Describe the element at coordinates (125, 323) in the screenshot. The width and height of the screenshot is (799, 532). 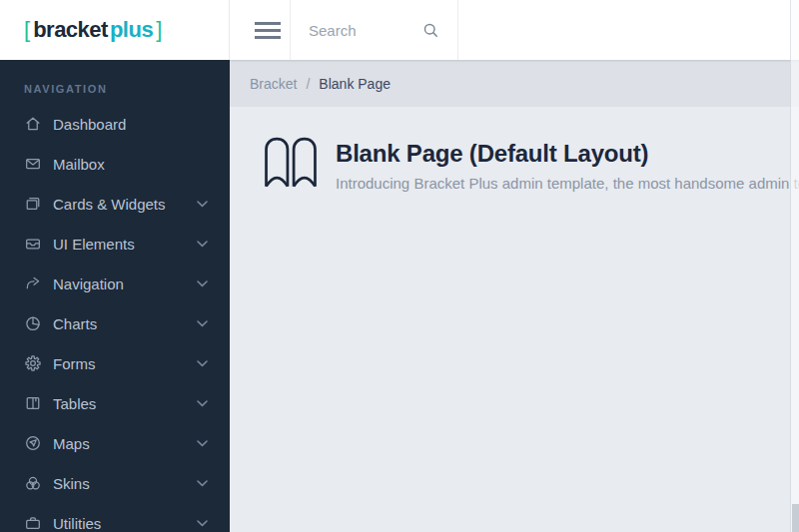
I see `sidebar-item-label: Charts` at that location.